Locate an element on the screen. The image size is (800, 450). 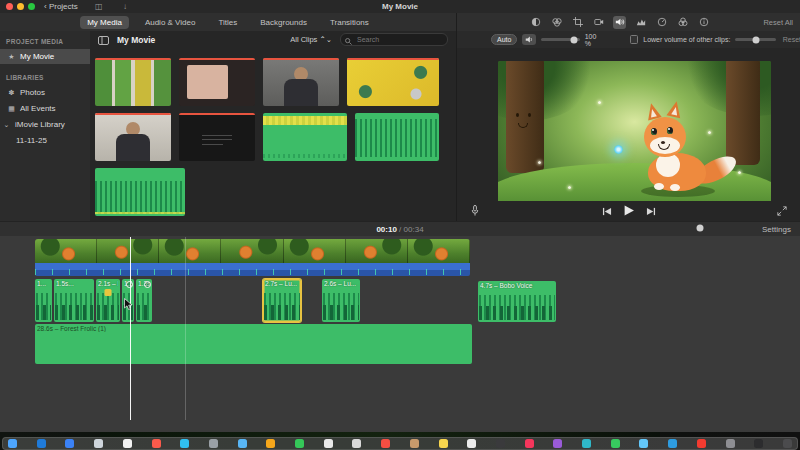
stabilization-icon is located at coordinates (598, 22).